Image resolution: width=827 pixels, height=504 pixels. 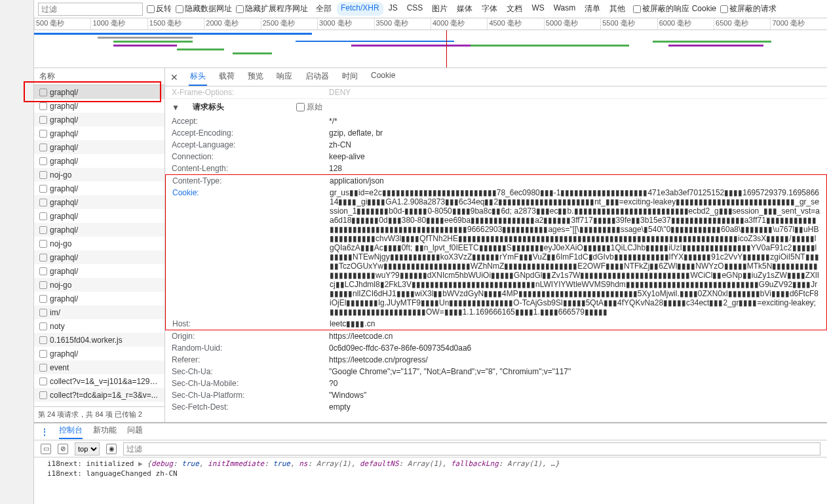 I want to click on timeline-cursor, so click(x=447, y=48).